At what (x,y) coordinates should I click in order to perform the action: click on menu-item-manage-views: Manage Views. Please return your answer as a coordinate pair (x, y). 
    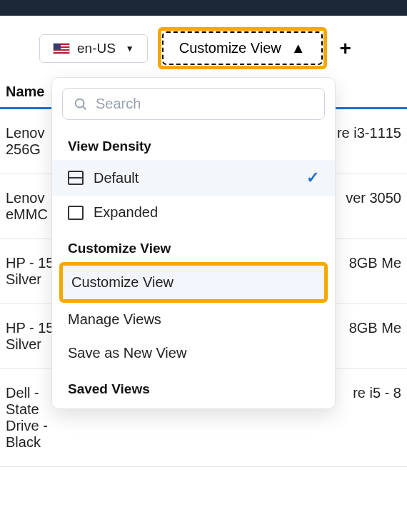
    Looking at the image, I should click on (194, 320).